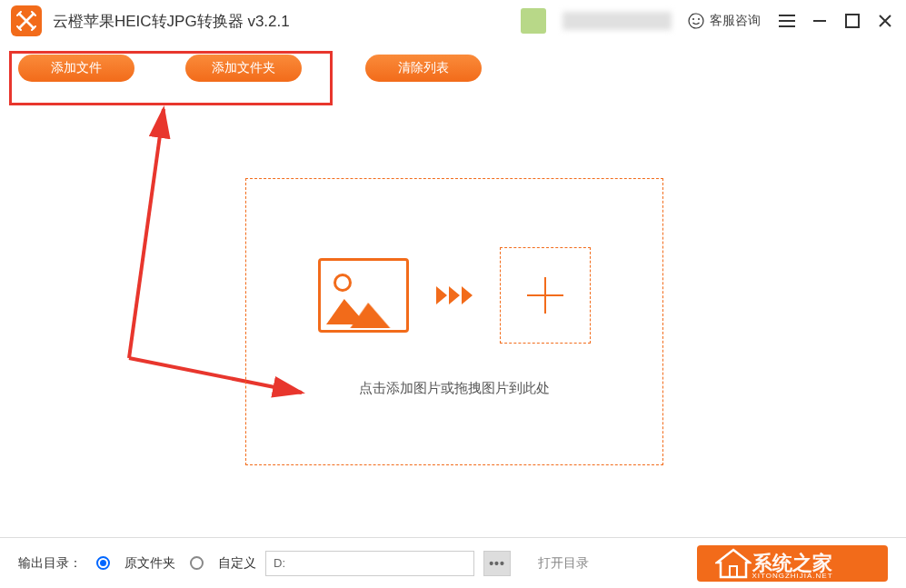  What do you see at coordinates (454, 389) in the screenshot?
I see `drop-zone-hint: 点击添加图片或拖拽图片到此处` at bounding box center [454, 389].